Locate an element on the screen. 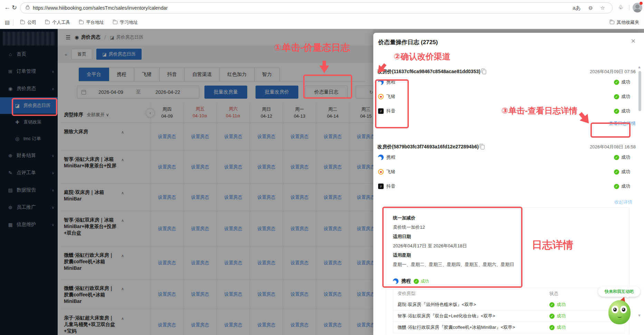 The height and width of the screenshot is (335, 644). panel-scroll-down-icon: ▼ is located at coordinates (640, 315).